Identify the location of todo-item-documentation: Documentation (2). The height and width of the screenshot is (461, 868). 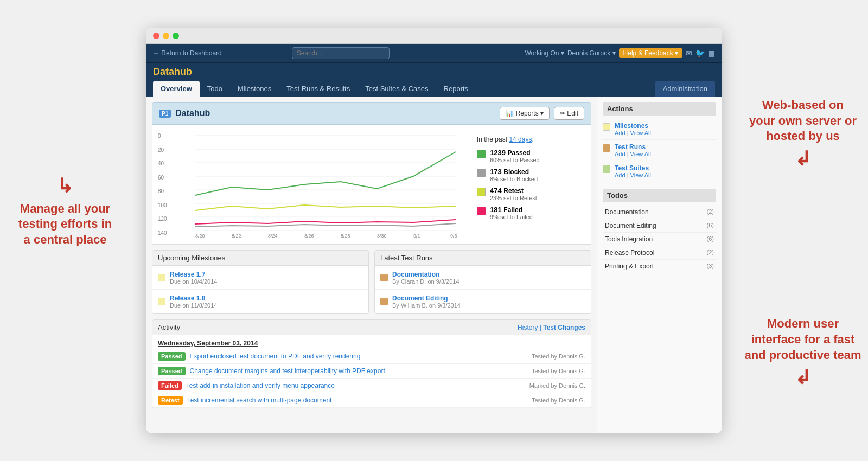
(660, 213).